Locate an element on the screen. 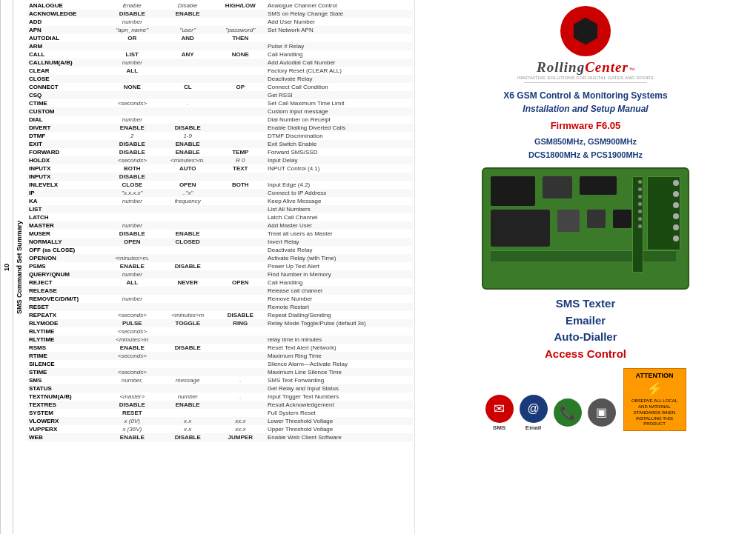 The height and width of the screenshot is (534, 756). param1-cell: ALL is located at coordinates (132, 283).